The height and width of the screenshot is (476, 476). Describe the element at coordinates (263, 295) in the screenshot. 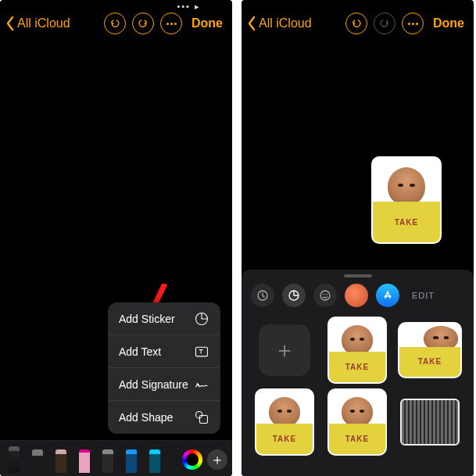

I see `clock-icon` at that location.